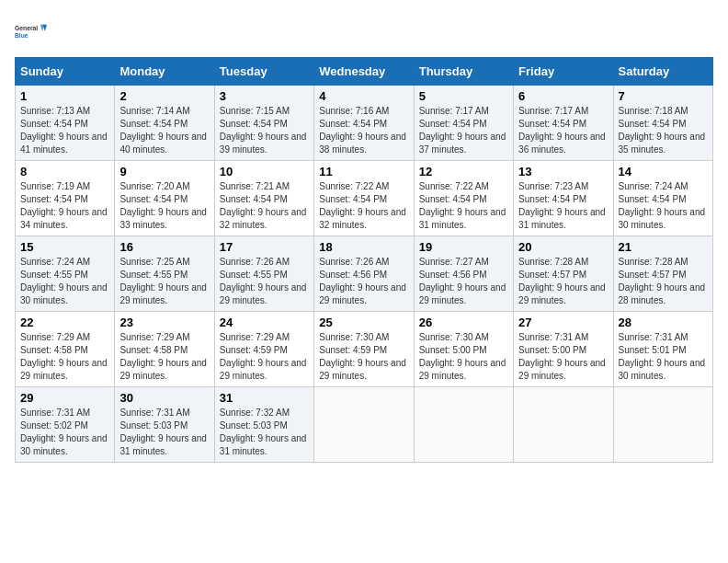 The width and height of the screenshot is (728, 563). I want to click on header: GeneralBlue, so click(364, 31).